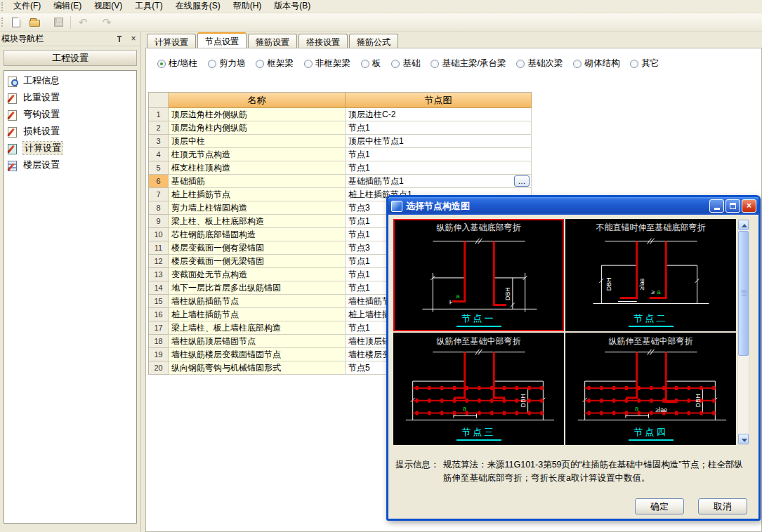 This screenshot has height=532, width=762. What do you see at coordinates (159, 208) in the screenshot?
I see `row-number-cell: 8` at bounding box center [159, 208].